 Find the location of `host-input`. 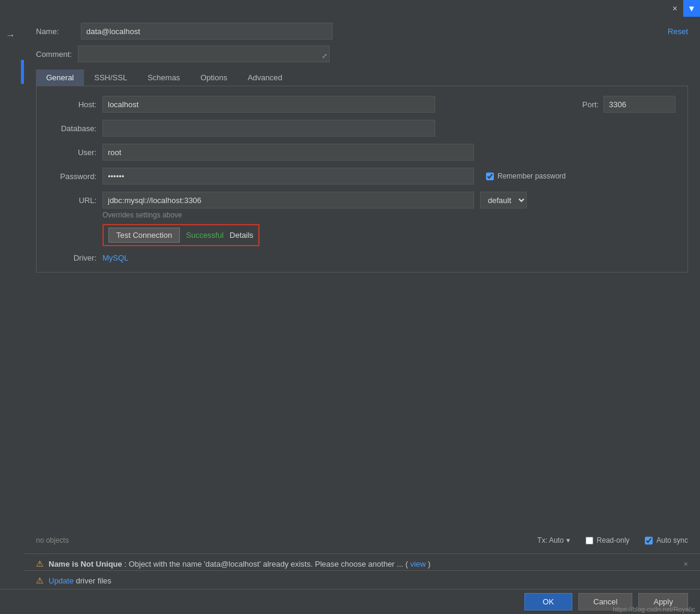

host-input is located at coordinates (268, 104).